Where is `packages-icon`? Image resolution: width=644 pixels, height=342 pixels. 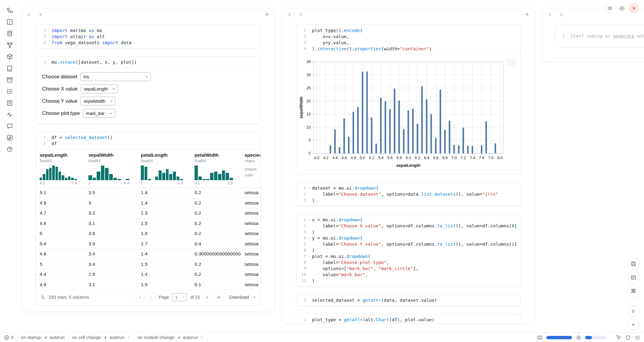 packages-icon is located at coordinates (10, 57).